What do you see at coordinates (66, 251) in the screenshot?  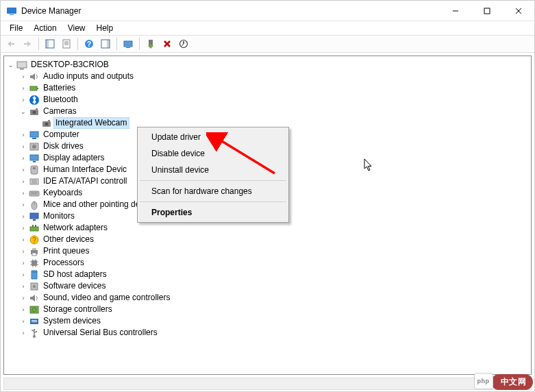 I see `tree-item-label: Print queues` at bounding box center [66, 251].